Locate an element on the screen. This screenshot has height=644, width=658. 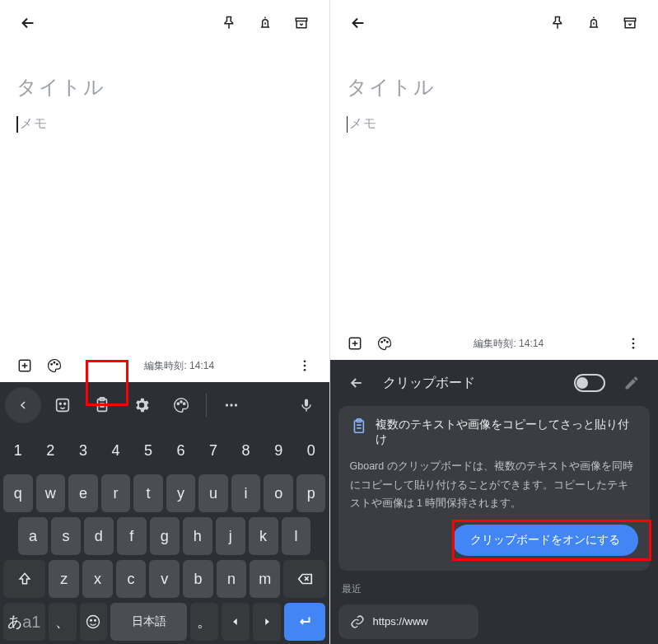
back-icon is located at coordinates (357, 383).